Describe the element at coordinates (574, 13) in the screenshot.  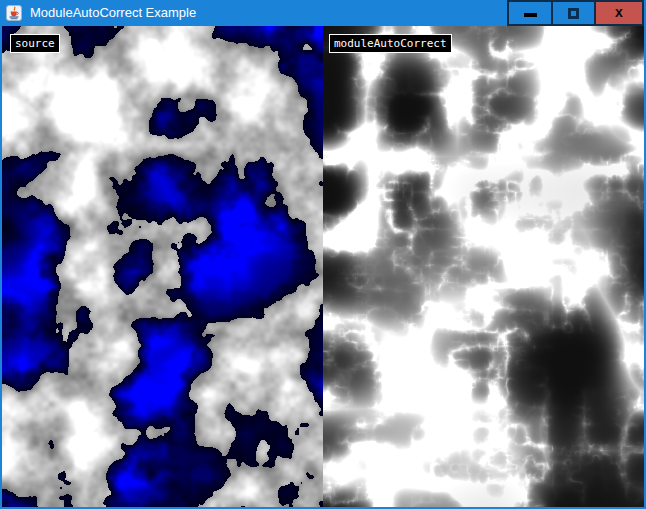
I see `maximize-button` at that location.